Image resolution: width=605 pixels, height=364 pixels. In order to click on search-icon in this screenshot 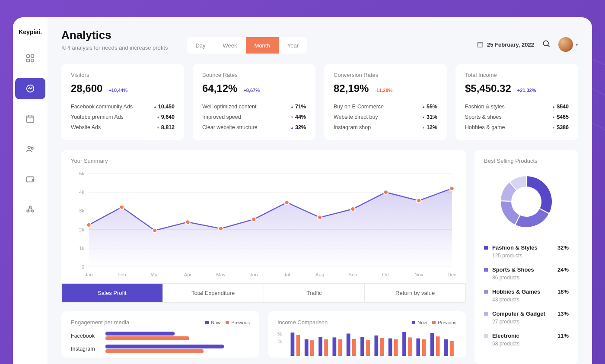, I will do `click(546, 44)`.